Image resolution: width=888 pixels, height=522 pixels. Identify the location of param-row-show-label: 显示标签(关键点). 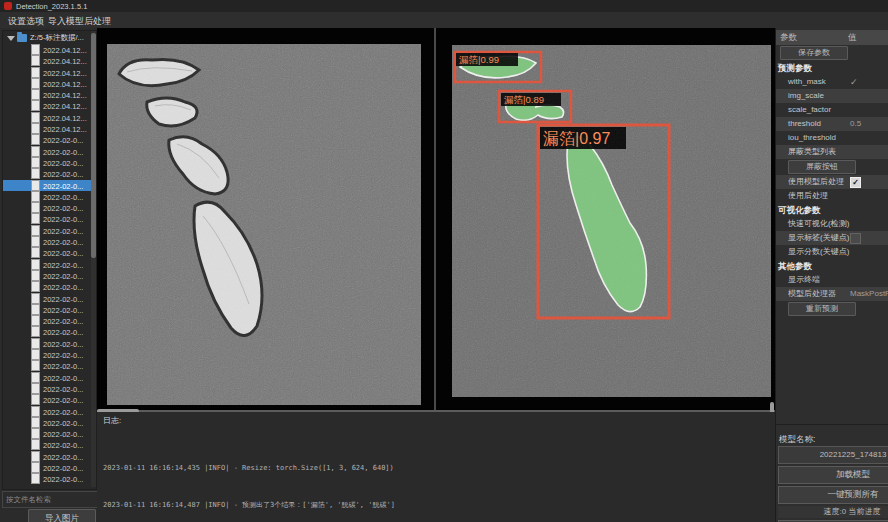
(832, 238).